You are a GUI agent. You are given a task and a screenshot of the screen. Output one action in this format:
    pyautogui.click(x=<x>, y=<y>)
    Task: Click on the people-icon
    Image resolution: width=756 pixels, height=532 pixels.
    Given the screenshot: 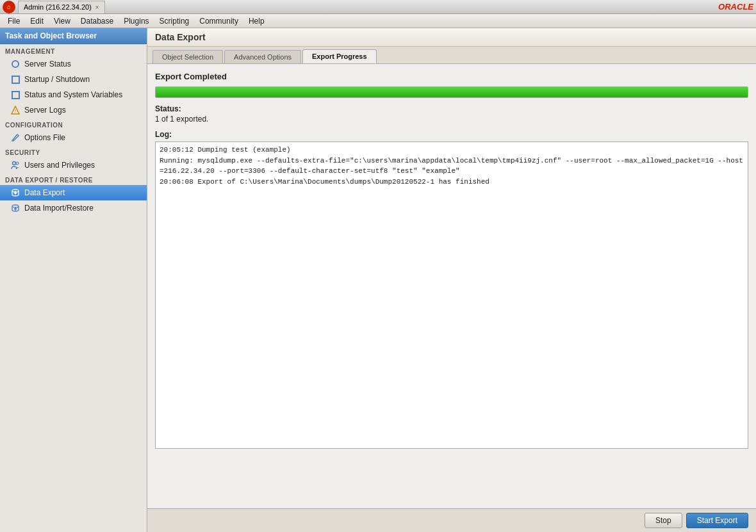 What is the action you would take?
    pyautogui.click(x=15, y=165)
    